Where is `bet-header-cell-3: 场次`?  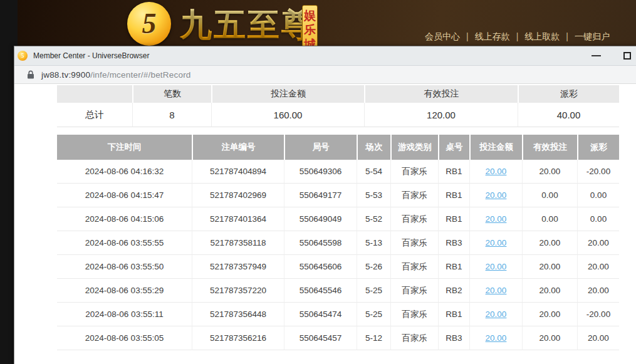
bet-header-cell-3: 场次 is located at coordinates (373, 147).